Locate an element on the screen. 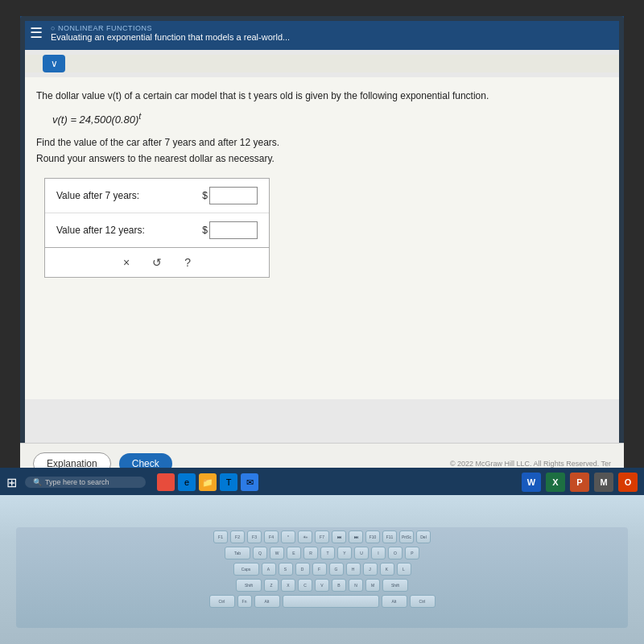 The image size is (644, 644). input-12years is located at coordinates (233, 230).